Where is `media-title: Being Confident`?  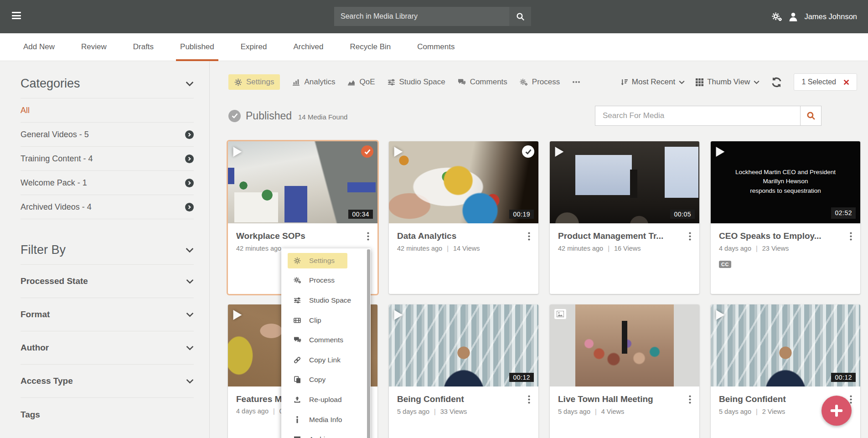
media-title: Being Confident is located at coordinates (460, 399).